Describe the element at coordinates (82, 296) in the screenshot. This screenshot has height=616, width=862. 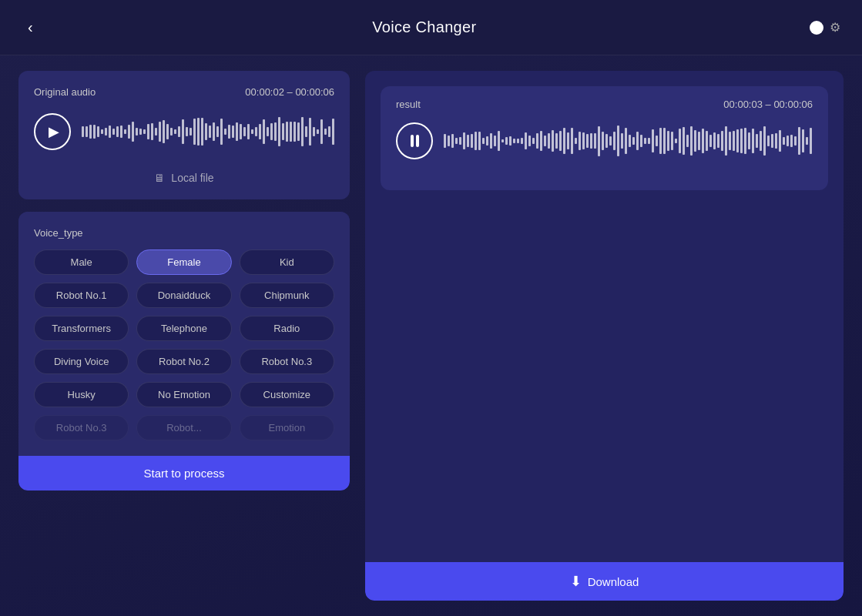
I see `voice-btn-robot1: Robot No.1` at that location.